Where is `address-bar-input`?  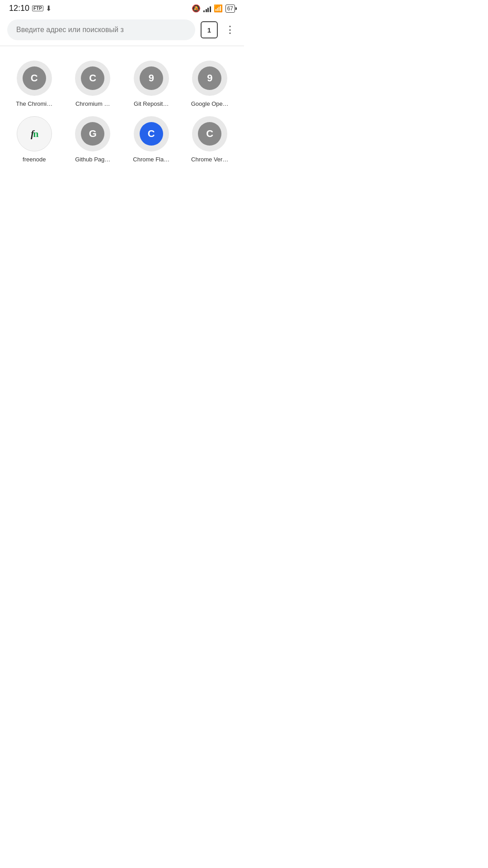
address-bar-input is located at coordinates (101, 30).